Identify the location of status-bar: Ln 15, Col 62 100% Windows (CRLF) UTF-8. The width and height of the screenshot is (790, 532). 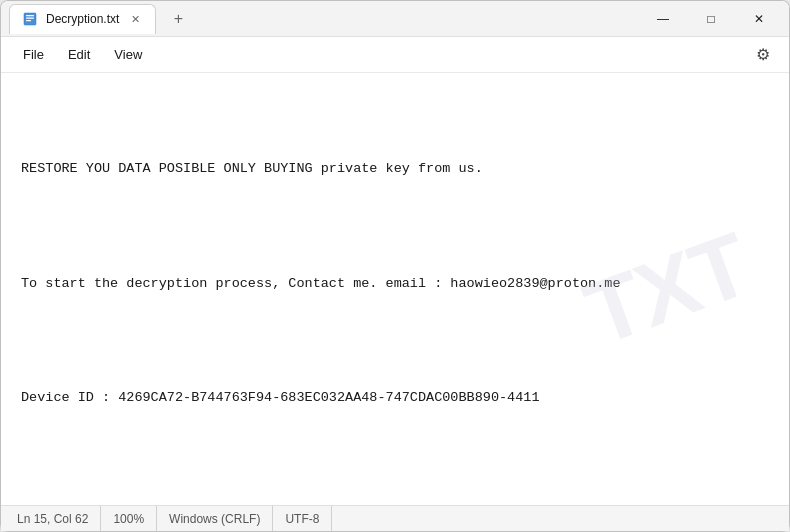
(395, 518).